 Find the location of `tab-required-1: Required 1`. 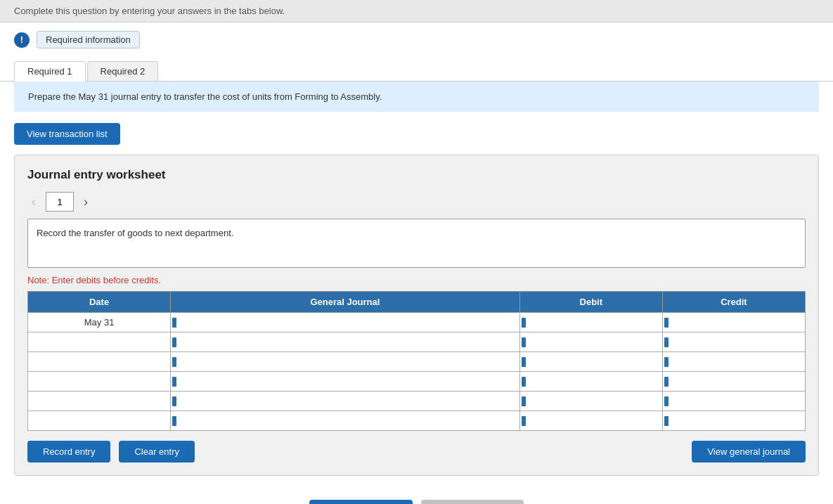

tab-required-1: Required 1 is located at coordinates (50, 72).